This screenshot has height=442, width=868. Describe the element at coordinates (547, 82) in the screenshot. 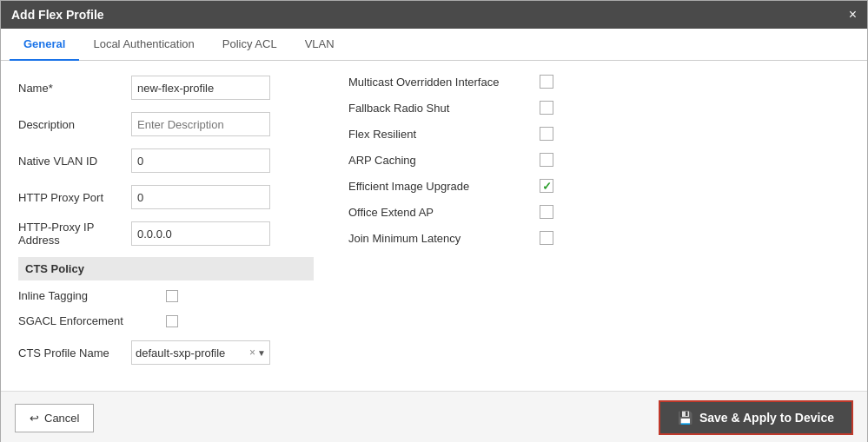

I see `multicast-checkbox` at that location.